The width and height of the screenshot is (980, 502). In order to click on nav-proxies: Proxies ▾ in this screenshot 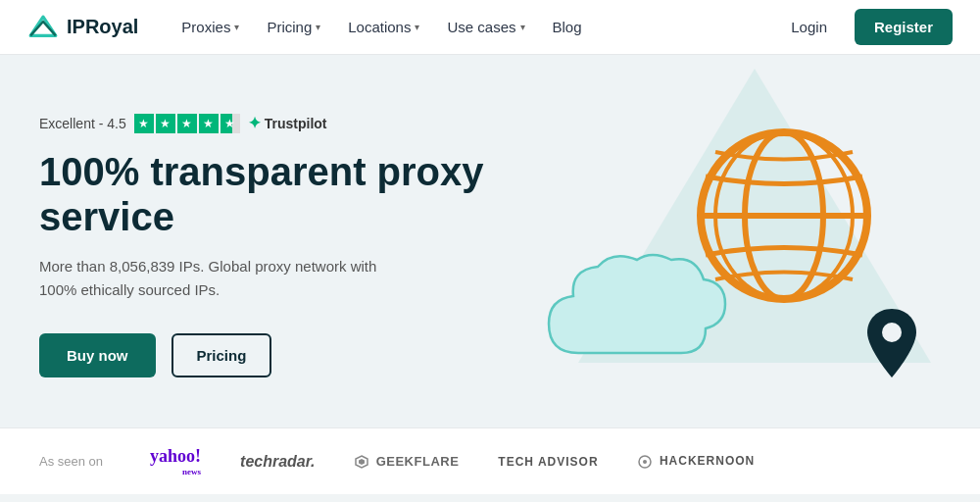, I will do `click(210, 27)`.